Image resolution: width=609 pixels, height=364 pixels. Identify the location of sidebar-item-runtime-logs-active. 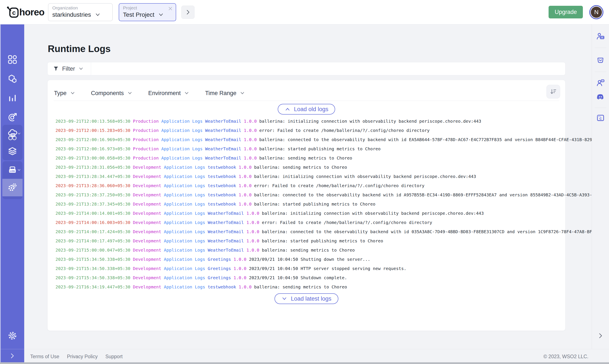
(13, 187).